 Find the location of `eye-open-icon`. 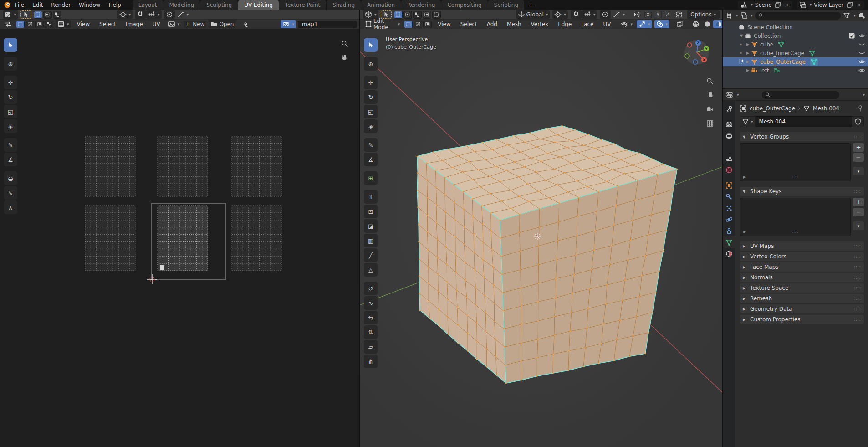

eye-open-icon is located at coordinates (862, 62).